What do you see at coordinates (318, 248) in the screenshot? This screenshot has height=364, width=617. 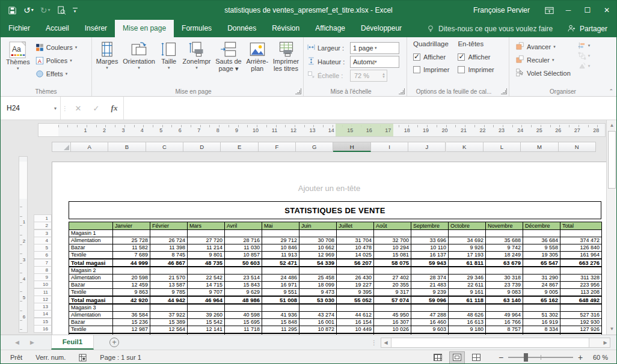 I see `table-cell: 10 662` at bounding box center [318, 248].